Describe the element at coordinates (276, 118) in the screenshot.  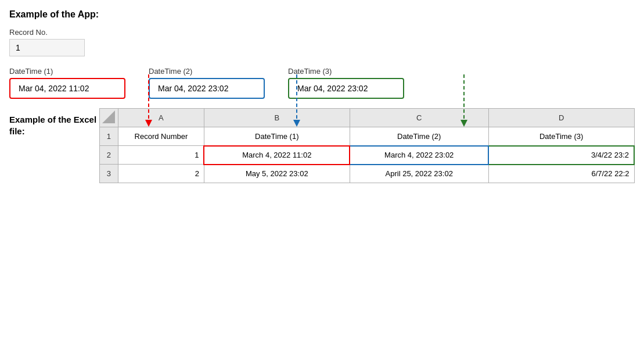
I see `col-header-B: B` at that location.